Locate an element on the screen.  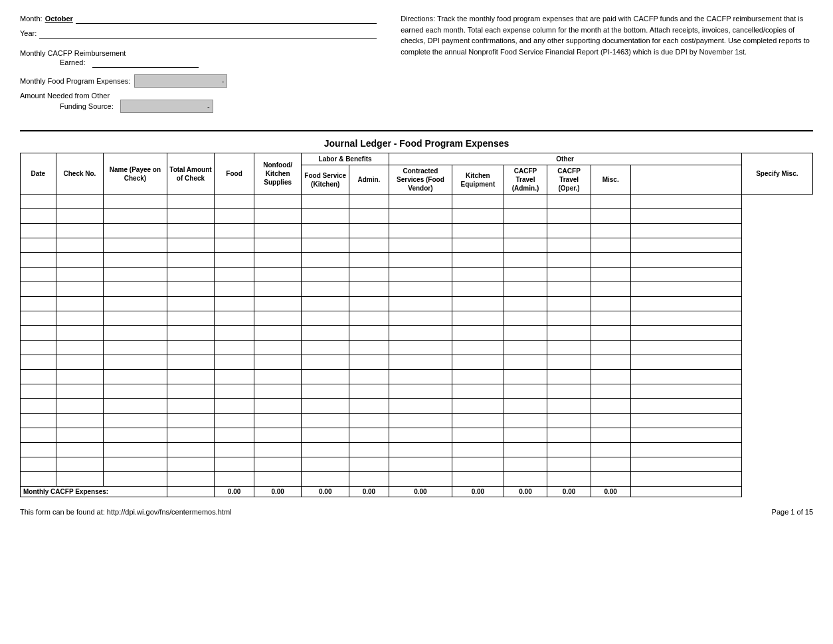
expenses-label: Monthly Food Program Expenses: is located at coordinates (75, 81).